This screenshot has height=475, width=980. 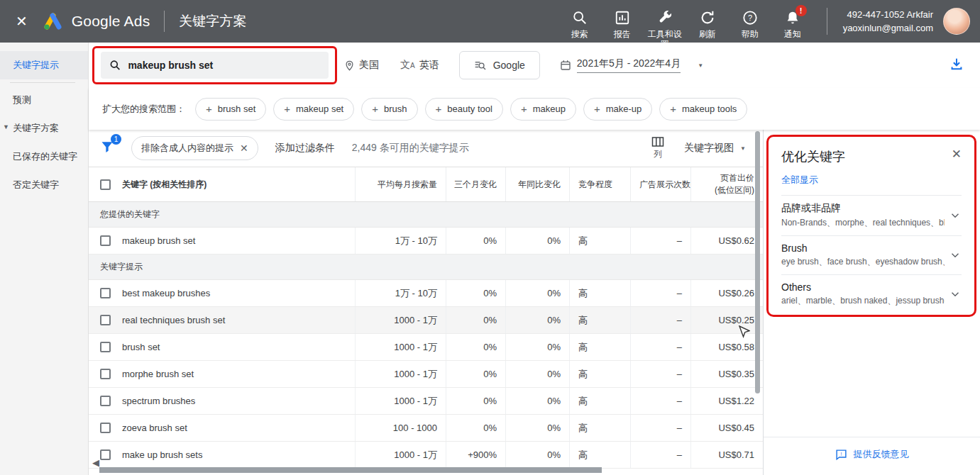 What do you see at coordinates (708, 25) in the screenshot?
I see `topnav-refresh: 刷新` at bounding box center [708, 25].